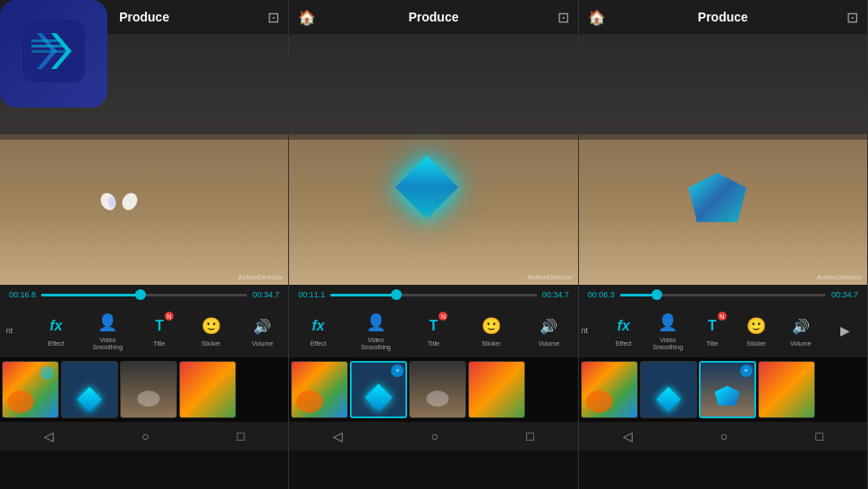 Image resolution: width=868 pixels, height=489 pixels. I want to click on thumb-inner-1-right, so click(668, 390).